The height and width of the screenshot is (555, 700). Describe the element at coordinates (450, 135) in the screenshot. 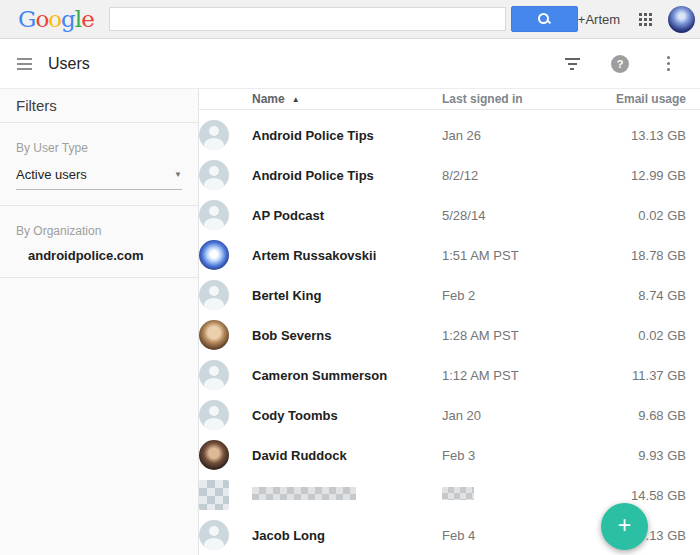

I see `table-row: Android Police Tips Jan 26 13.13 GB` at that location.